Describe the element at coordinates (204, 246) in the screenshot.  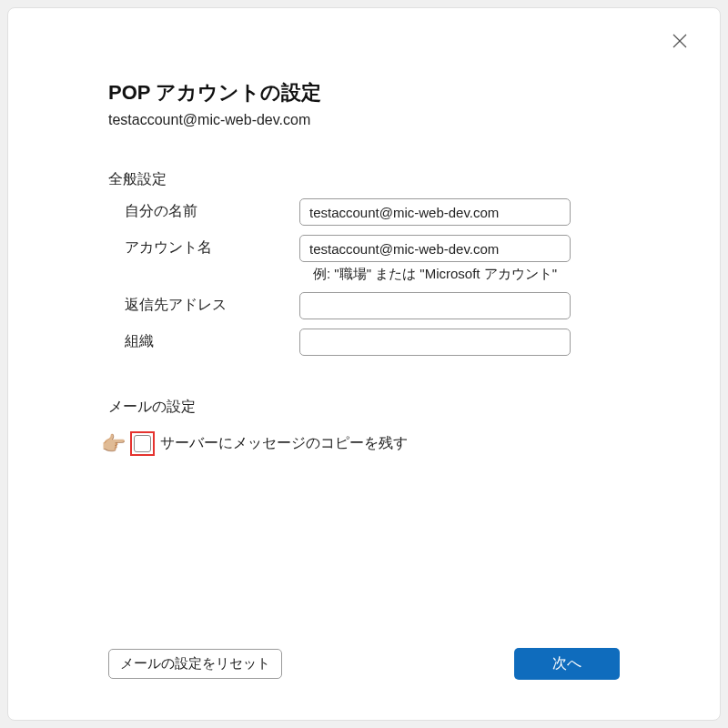
I see `label-account-name: アカウント名` at that location.